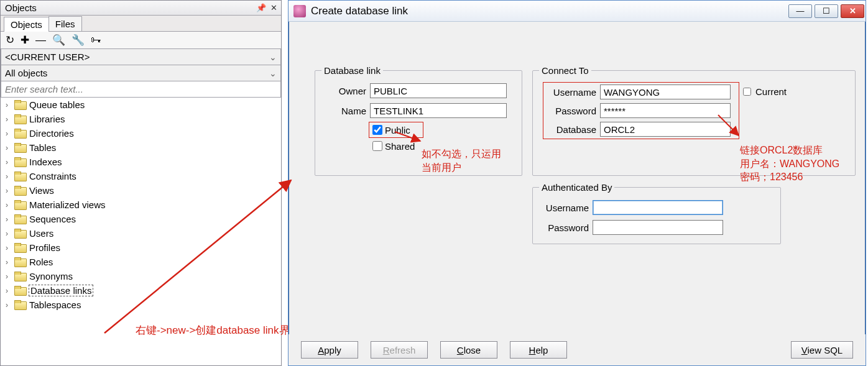  What do you see at coordinates (377, 146) in the screenshot?
I see `shared-checkbox` at bounding box center [377, 146].